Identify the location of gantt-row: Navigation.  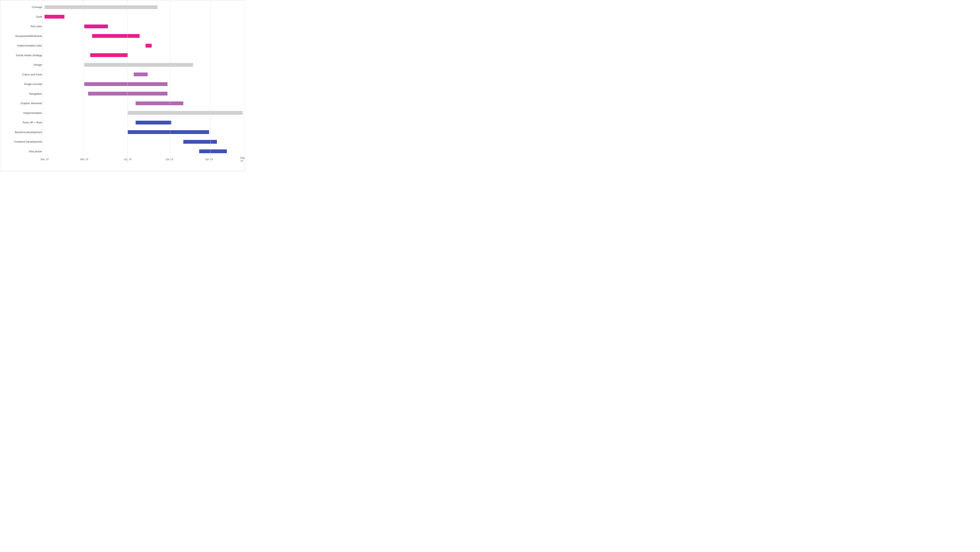
(123, 94).